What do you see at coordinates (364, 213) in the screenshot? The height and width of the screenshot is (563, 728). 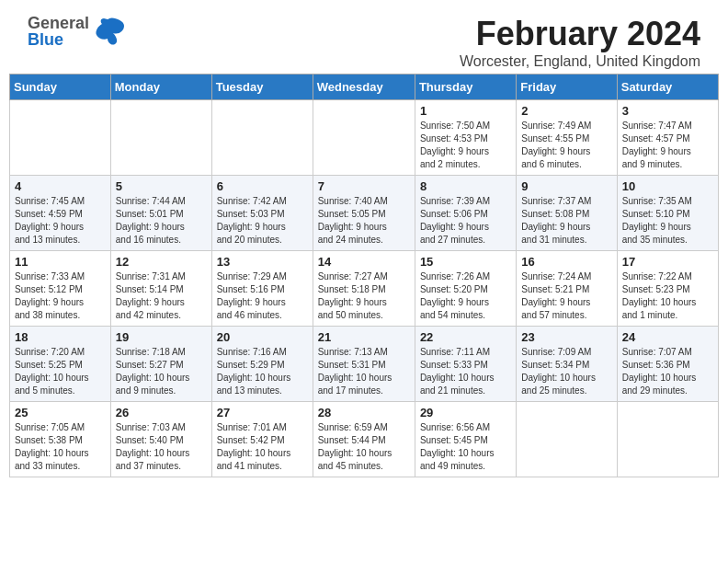 I see `calendar-week-row: 4Sunrise: 7:45 AM Sunset: 4:59 PM Daylig…` at bounding box center [364, 213].